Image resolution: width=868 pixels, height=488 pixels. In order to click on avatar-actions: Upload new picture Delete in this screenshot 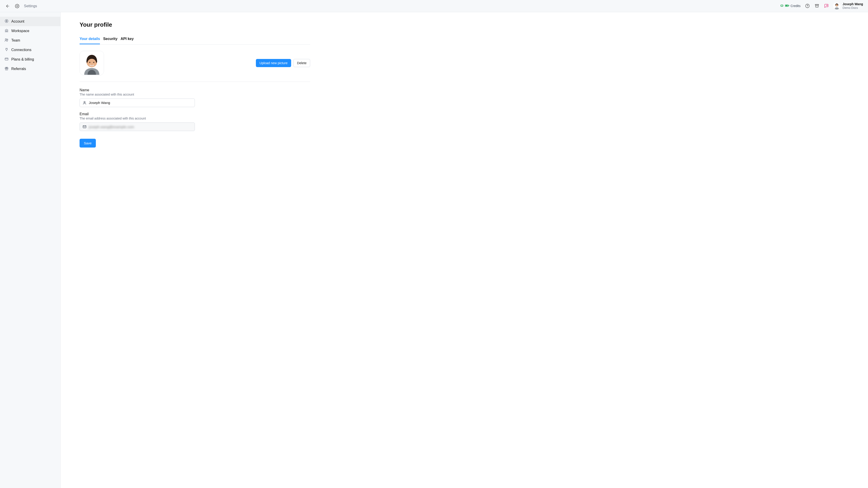, I will do `click(283, 63)`.